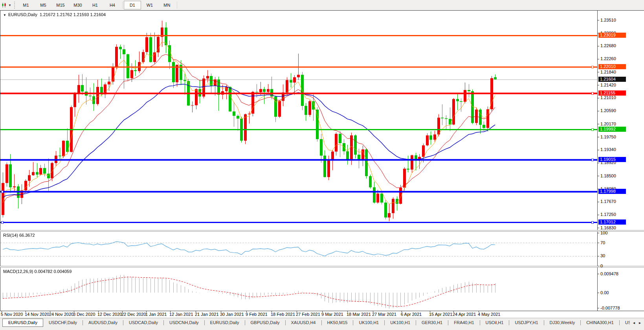 This screenshot has height=330, width=644. I want to click on rsi-tick-label: 70, so click(620, 243).